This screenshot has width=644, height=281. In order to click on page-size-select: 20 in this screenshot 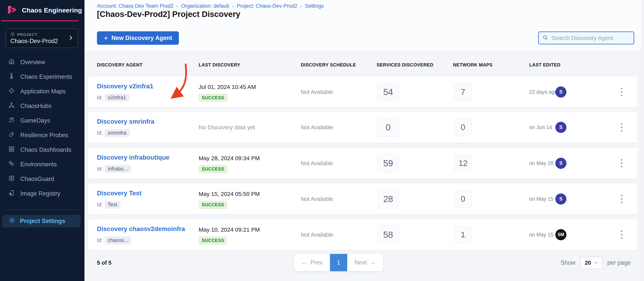, I will do `click(592, 263)`.